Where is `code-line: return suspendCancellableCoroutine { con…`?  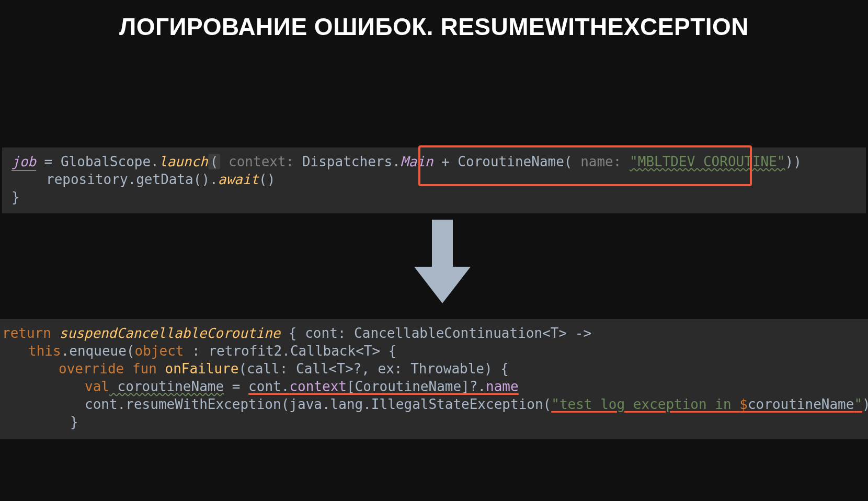 code-line: return suspendCancellableCoroutine { con… is located at coordinates (434, 333).